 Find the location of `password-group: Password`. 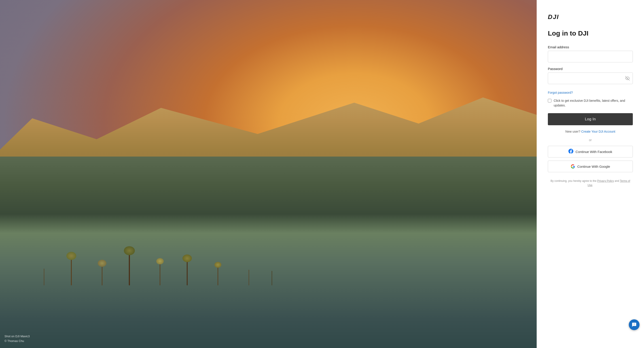

password-group: Password is located at coordinates (590, 76).